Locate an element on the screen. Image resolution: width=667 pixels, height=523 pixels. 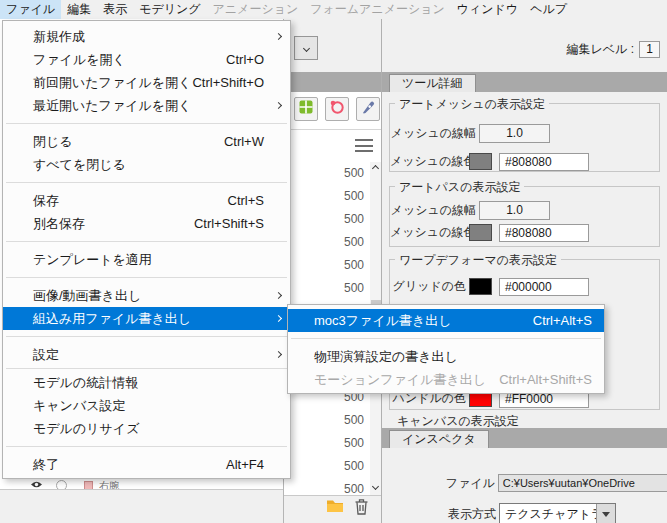
menu-item-new: 新規作成 is located at coordinates (146, 36).